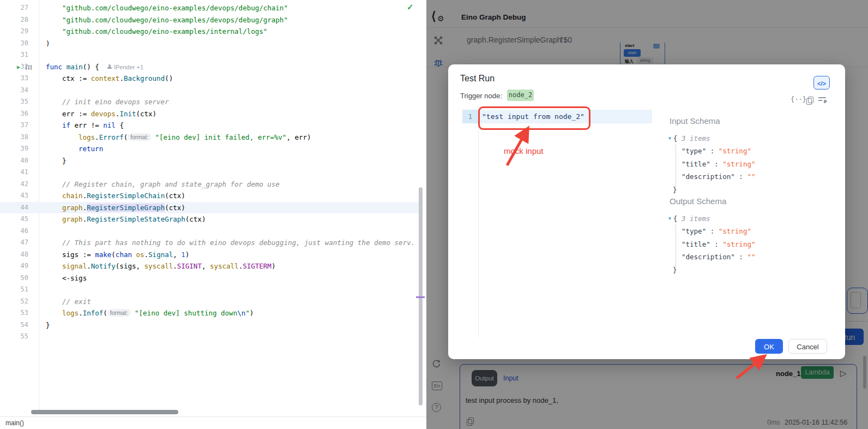 The image size is (868, 429). Describe the element at coordinates (769, 346) in the screenshot. I see `ok-button: OK` at that location.